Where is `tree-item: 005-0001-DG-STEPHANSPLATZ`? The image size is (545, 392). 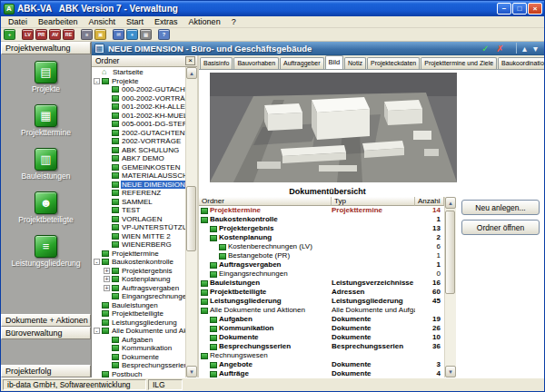
tree-item: 005-0001-DG-STEPHANSPLATZ is located at coordinates (138, 124).